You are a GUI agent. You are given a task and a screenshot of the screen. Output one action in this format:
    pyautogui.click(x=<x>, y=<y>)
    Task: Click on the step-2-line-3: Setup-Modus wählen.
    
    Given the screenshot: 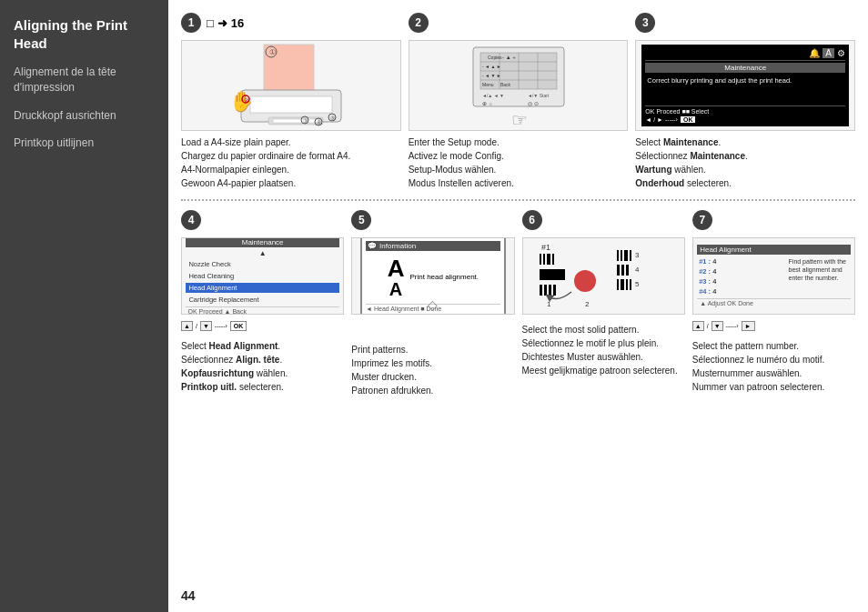 What is the action you would take?
    pyautogui.click(x=519, y=169)
    